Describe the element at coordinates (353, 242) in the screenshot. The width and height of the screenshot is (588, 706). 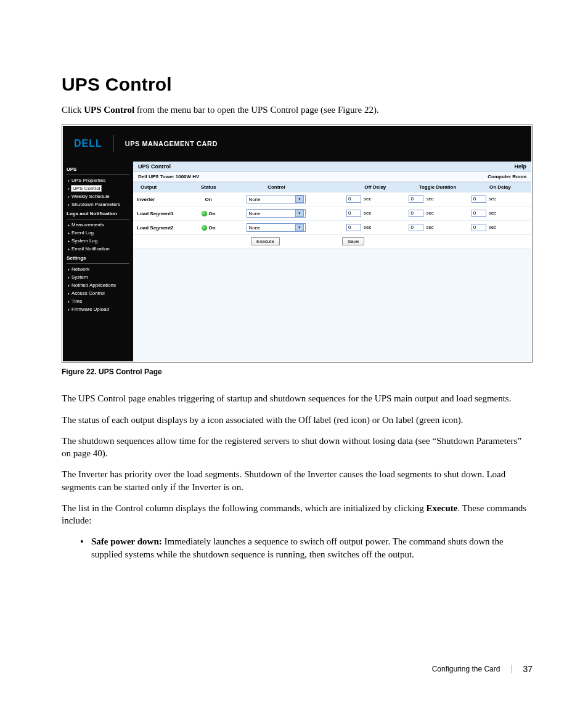
I see `save-button: Save` at that location.